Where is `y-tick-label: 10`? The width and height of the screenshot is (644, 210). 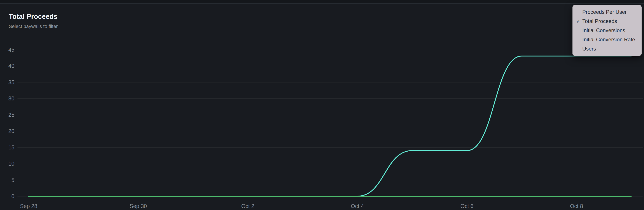 y-tick-label: 10 is located at coordinates (8, 164).